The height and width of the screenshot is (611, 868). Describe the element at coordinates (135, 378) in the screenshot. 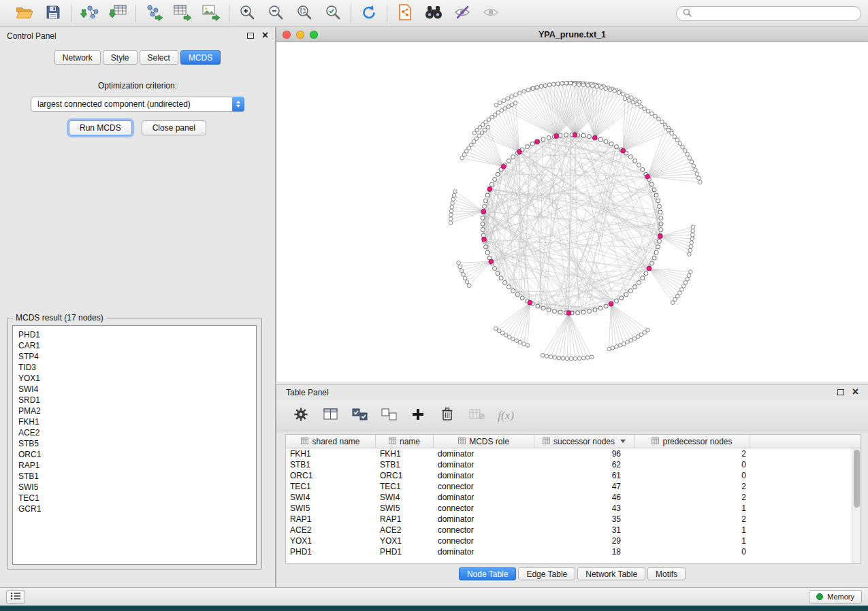

I see `mcds-result-item: YOX1` at that location.